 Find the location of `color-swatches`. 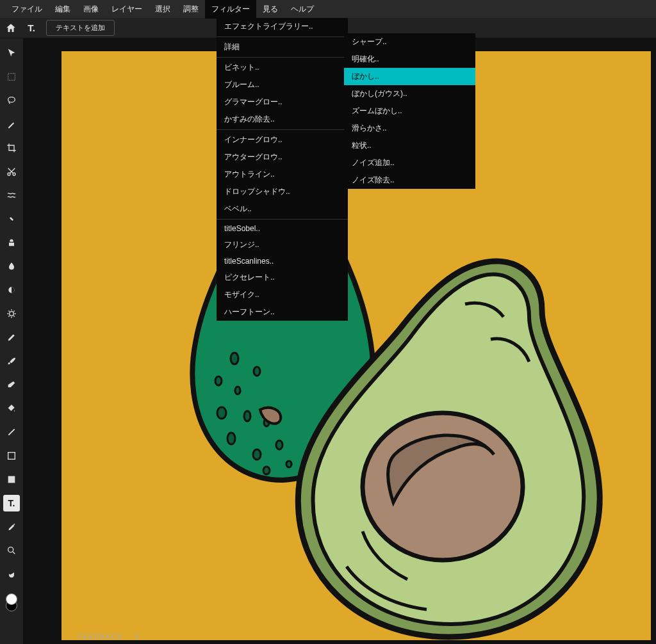

color-swatches is located at coordinates (12, 603).